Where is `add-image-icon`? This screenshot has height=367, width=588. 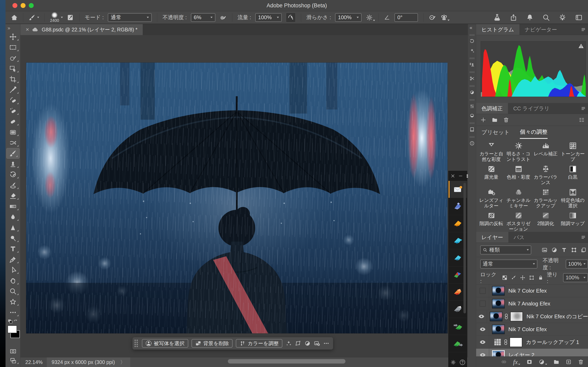
add-image-icon is located at coordinates (317, 343).